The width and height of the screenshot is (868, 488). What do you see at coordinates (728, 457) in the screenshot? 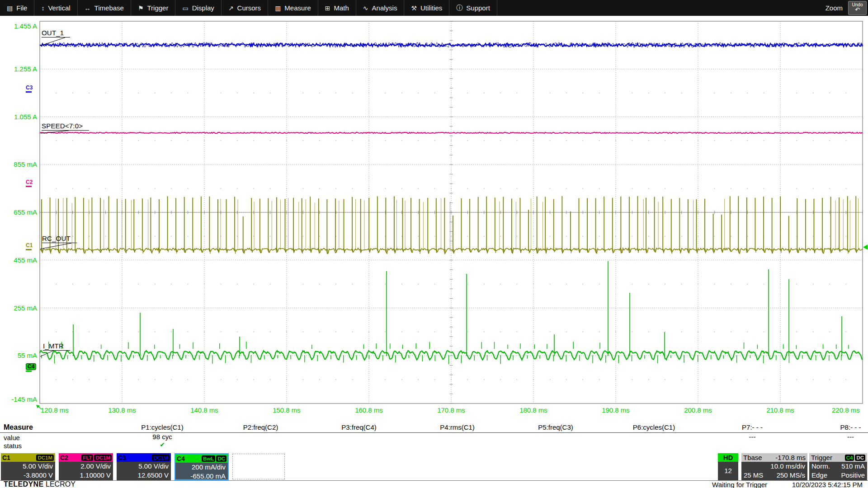
I see `hd-mode-label: HD` at bounding box center [728, 457].